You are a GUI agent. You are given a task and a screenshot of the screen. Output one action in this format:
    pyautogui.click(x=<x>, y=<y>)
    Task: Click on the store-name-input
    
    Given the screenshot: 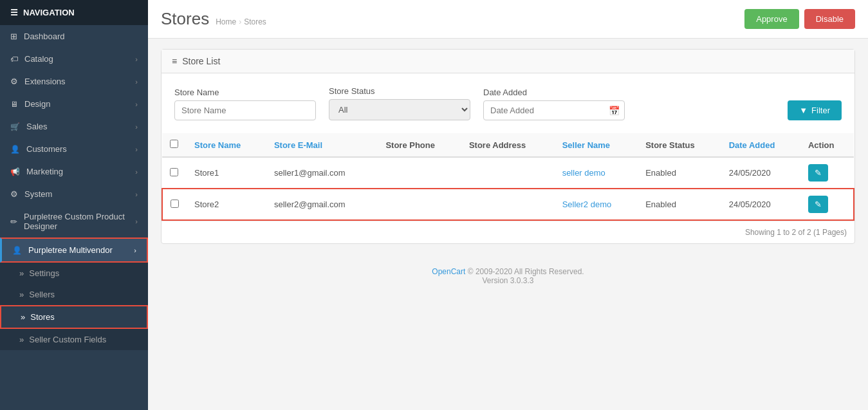 What is the action you would take?
    pyautogui.click(x=245, y=111)
    